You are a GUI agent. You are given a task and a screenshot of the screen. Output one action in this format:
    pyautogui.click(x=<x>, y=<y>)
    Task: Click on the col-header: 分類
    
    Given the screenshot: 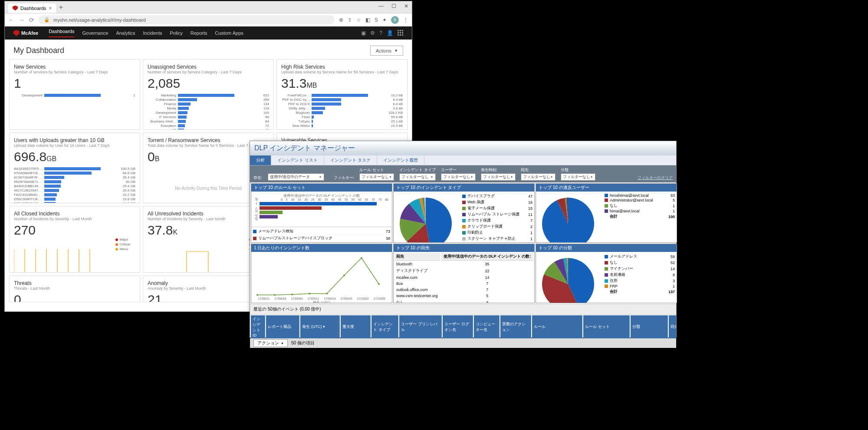 What is the action you would take?
    pyautogui.click(x=649, y=327)
    